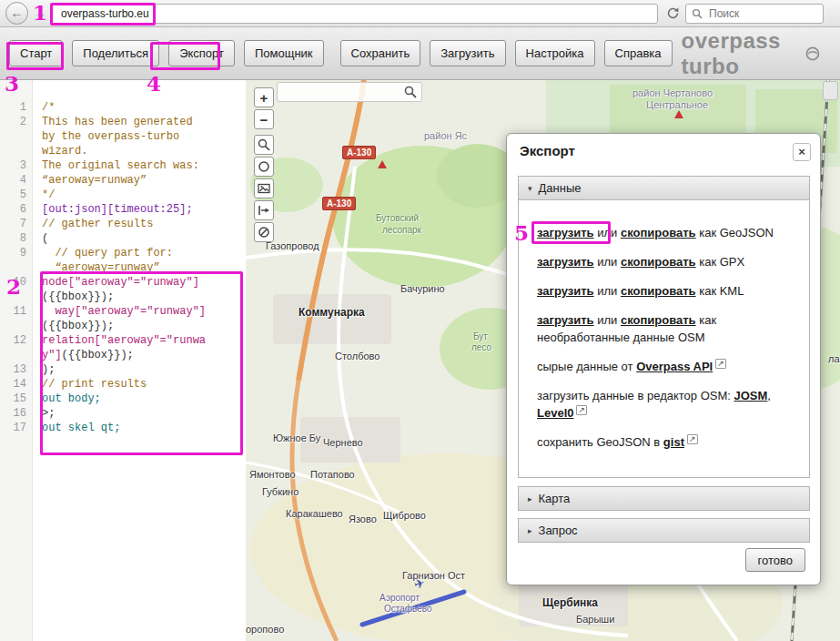 The image size is (840, 641). What do you see at coordinates (16, 413) in the screenshot?
I see `line-number: 16` at bounding box center [16, 413].